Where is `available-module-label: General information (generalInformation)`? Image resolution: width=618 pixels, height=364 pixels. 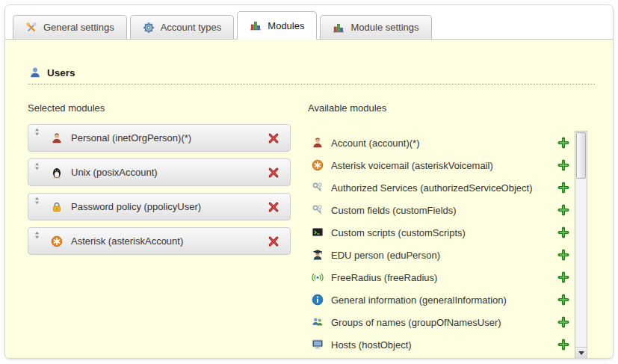 available-module-label: General information (generalInformation) is located at coordinates (441, 300).